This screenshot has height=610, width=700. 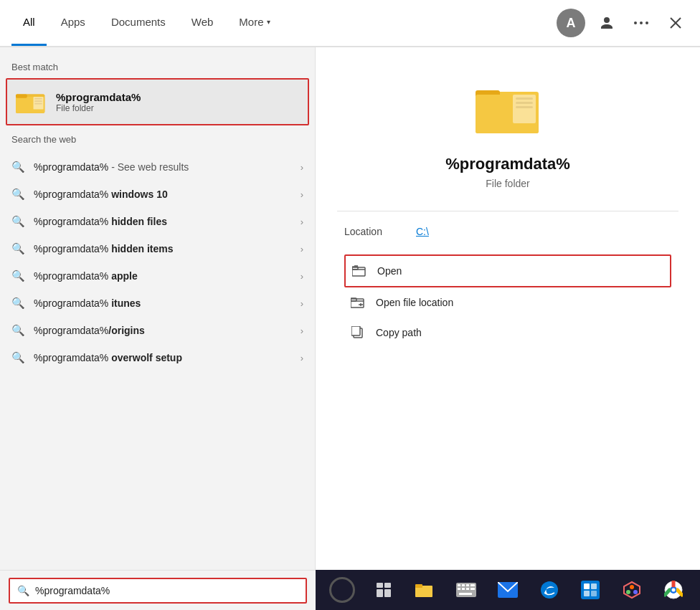 I want to click on result-text: %programdata% windows 10, so click(x=163, y=194).